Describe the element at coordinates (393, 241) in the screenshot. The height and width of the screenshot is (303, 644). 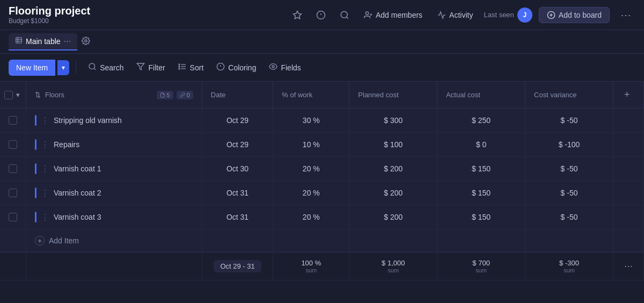
I see `add-item-planned` at that location.